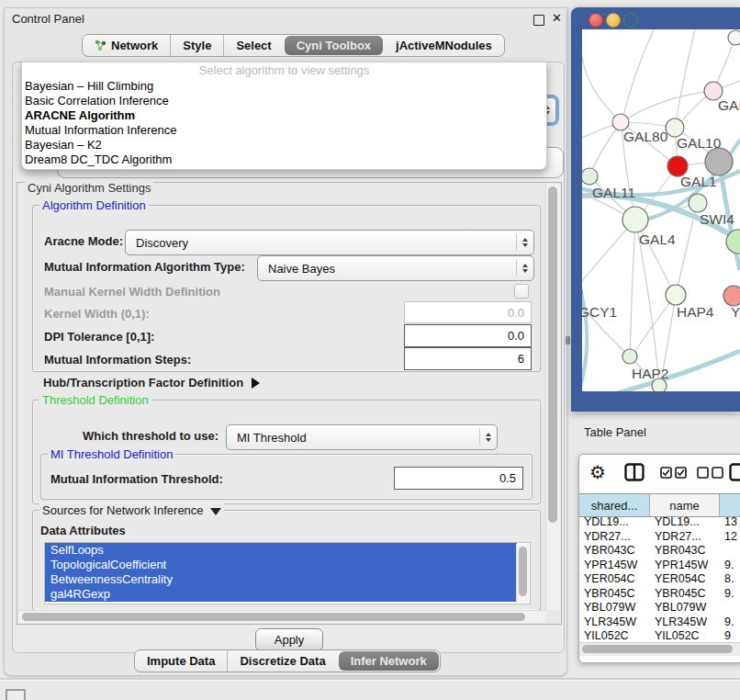 The image size is (740, 700). Describe the element at coordinates (675, 128) in the screenshot. I see `network-node-gal10` at that location.